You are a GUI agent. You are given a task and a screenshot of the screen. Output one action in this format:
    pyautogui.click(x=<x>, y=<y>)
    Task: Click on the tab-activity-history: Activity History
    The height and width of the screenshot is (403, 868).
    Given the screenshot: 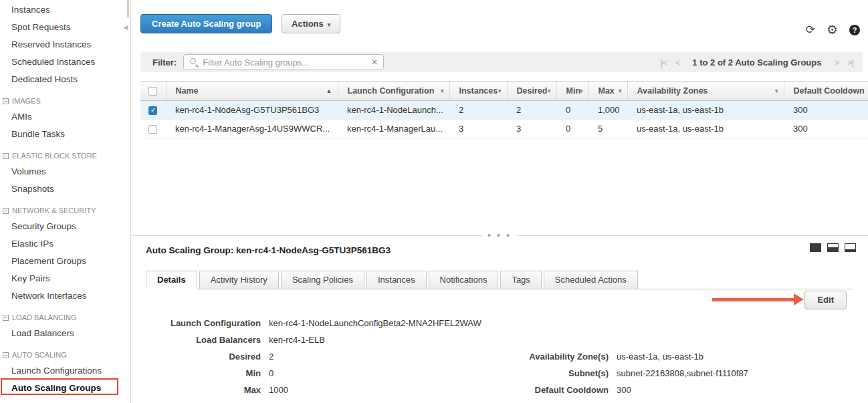 What is the action you would take?
    pyautogui.click(x=239, y=280)
    